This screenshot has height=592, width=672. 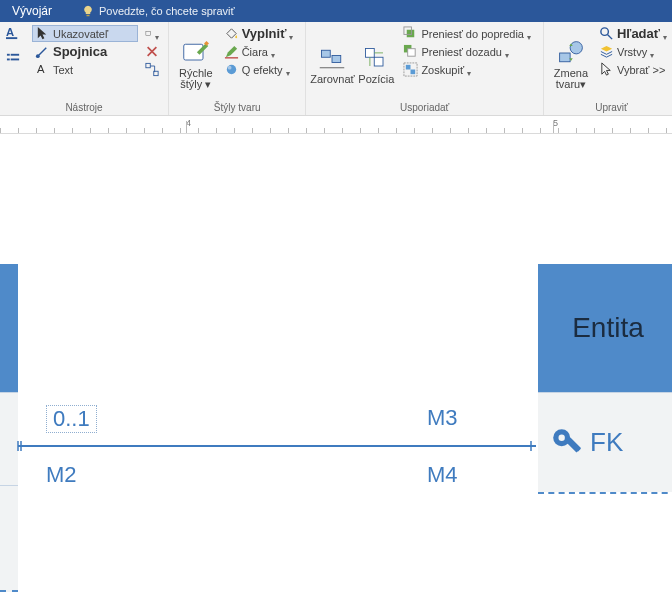 What do you see at coordinates (14, 58) in the screenshot?
I see `list-icon` at bounding box center [14, 58].